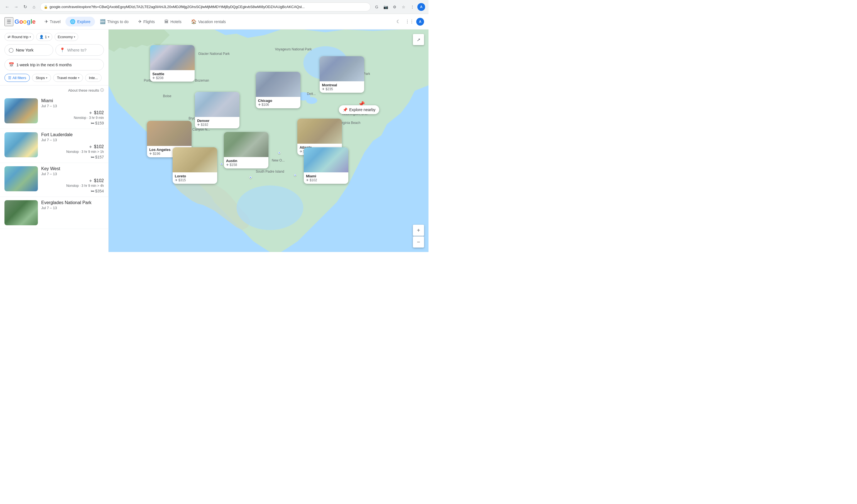  Describe the element at coordinates (80, 22) in the screenshot. I see `tab-explore: 🌐 Explore` at that location.